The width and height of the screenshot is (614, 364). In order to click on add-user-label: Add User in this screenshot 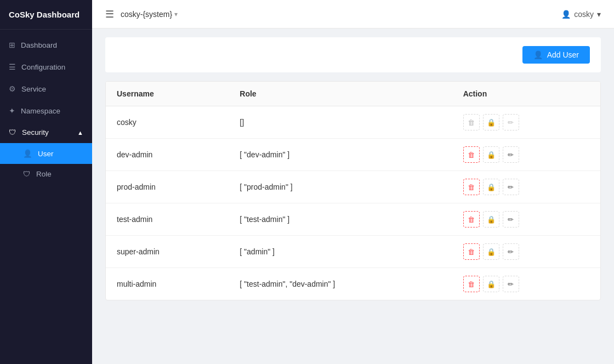, I will do `click(563, 55)`.